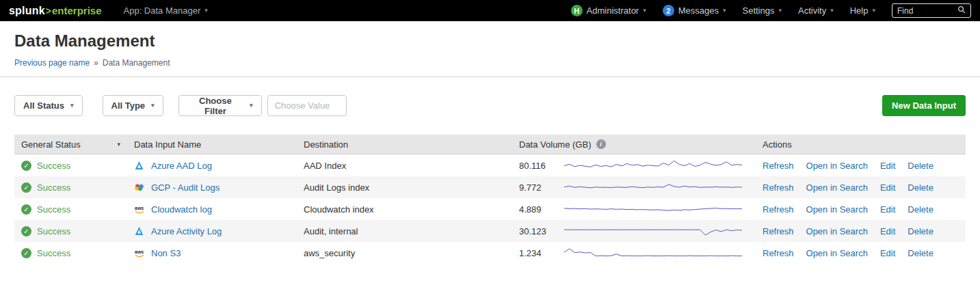  What do you see at coordinates (490, 77) in the screenshot?
I see `header-divider` at bounding box center [490, 77].